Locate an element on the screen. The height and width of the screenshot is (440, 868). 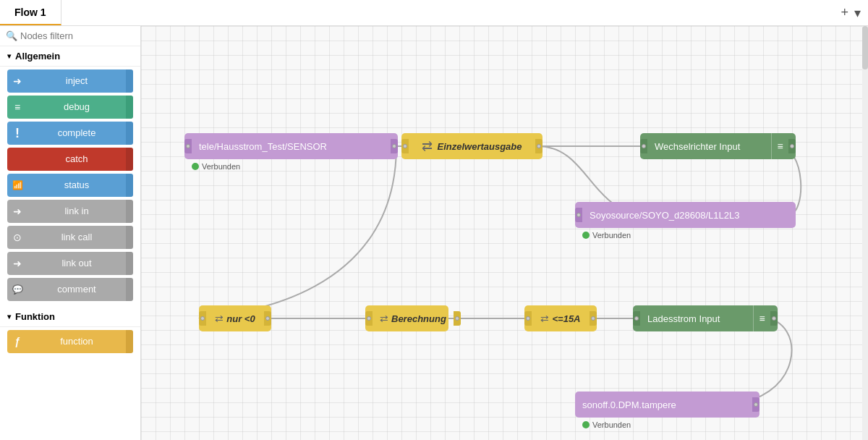
node-mqtt-in-body: tele/Hausstrom_Test/SENSOR is located at coordinates (291, 146).